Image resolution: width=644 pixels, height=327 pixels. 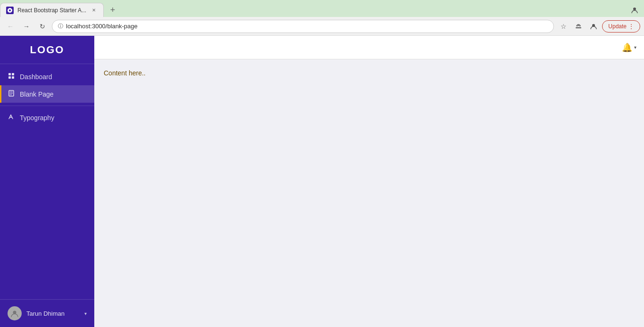 I want to click on sidebar-item-blank-page-label: Blank Page, so click(x=37, y=94).